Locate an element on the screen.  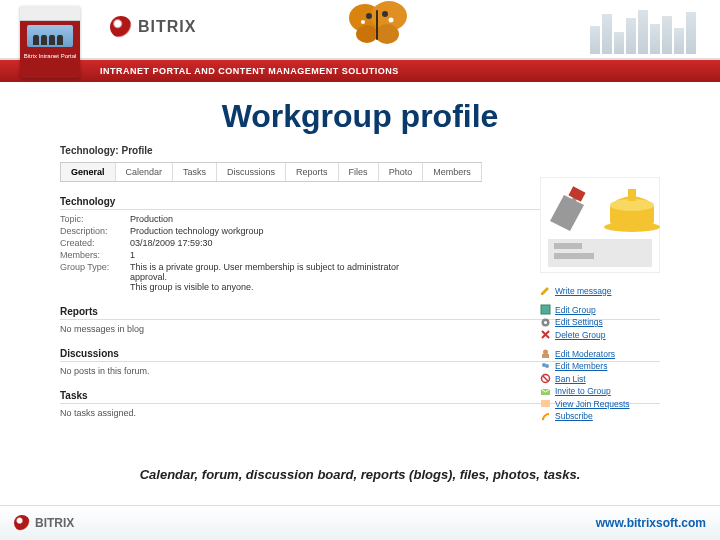
invite-icon is located at coordinates (546, 392).